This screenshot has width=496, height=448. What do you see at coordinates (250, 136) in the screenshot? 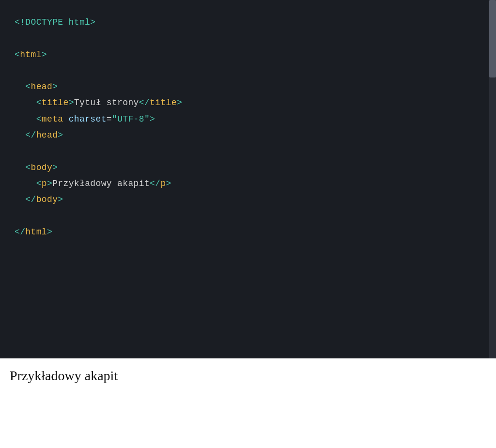
I see `line-head-close: </head>` at bounding box center [250, 136].